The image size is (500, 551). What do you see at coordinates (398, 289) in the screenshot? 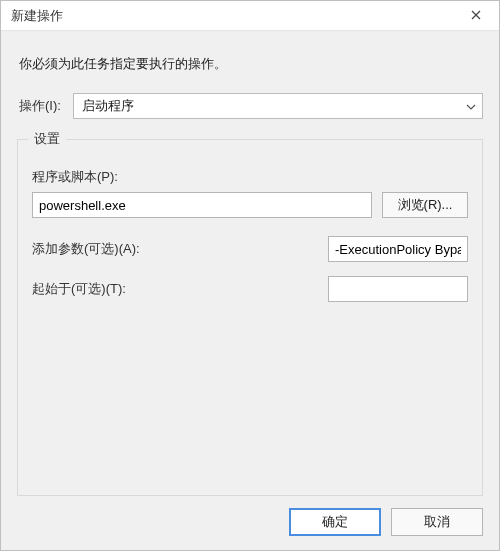
I see `startin-input` at bounding box center [398, 289].